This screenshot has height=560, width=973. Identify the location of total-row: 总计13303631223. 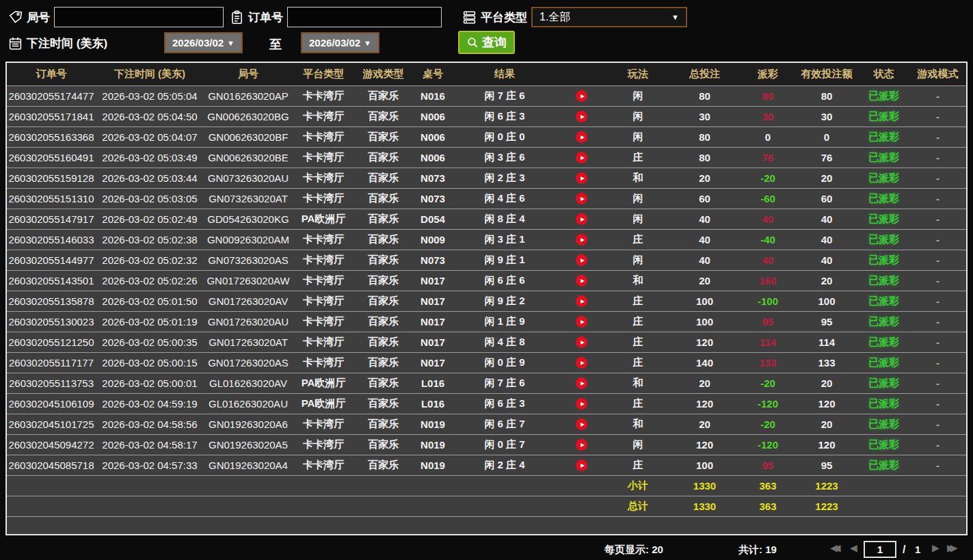
(487, 506).